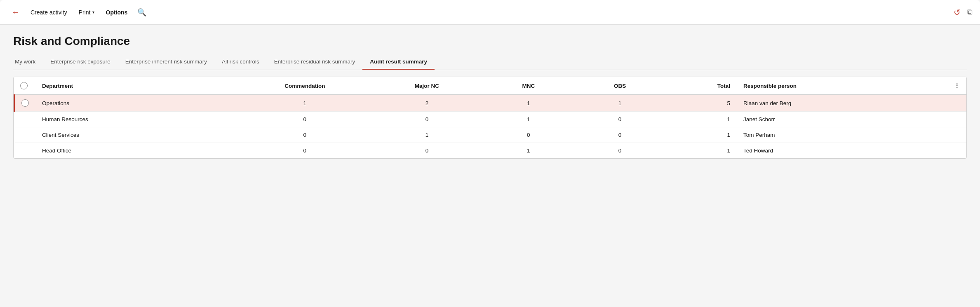 Image resolution: width=980 pixels, height=307 pixels. I want to click on th-obs: OBS, so click(620, 86).